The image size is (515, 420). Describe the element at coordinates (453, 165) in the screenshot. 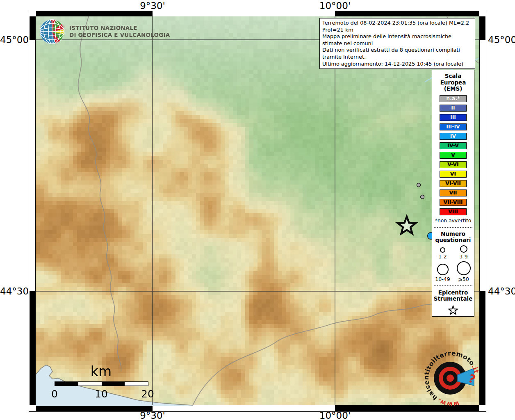

I see `legend-class-chip: V-VI` at that location.